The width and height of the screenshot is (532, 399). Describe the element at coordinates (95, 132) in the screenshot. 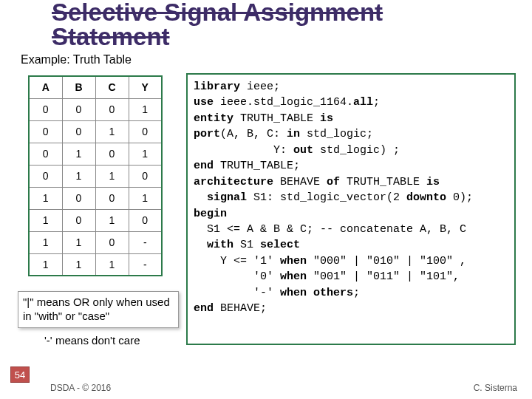

I see `table-row: 0010` at that location.